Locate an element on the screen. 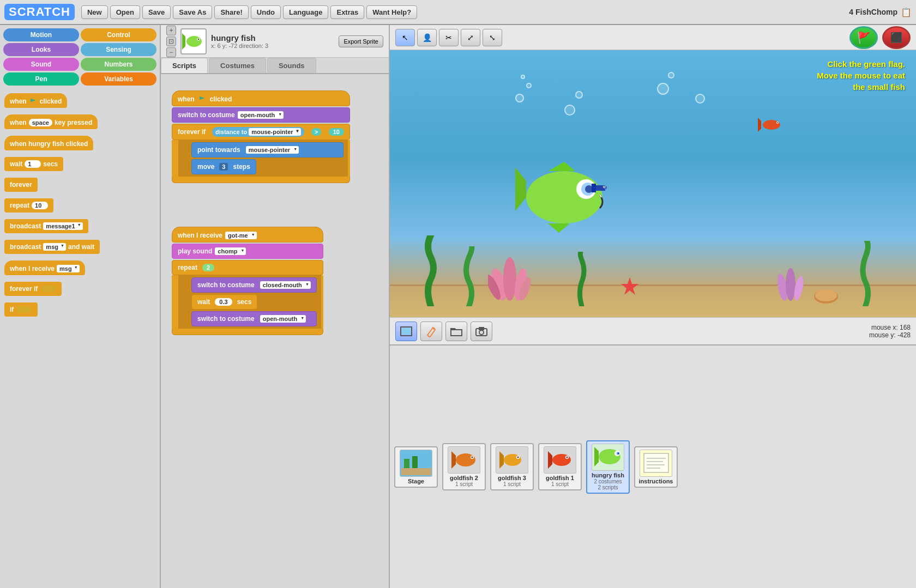  block-when-flag-clicked: when clicked is located at coordinates (261, 98).